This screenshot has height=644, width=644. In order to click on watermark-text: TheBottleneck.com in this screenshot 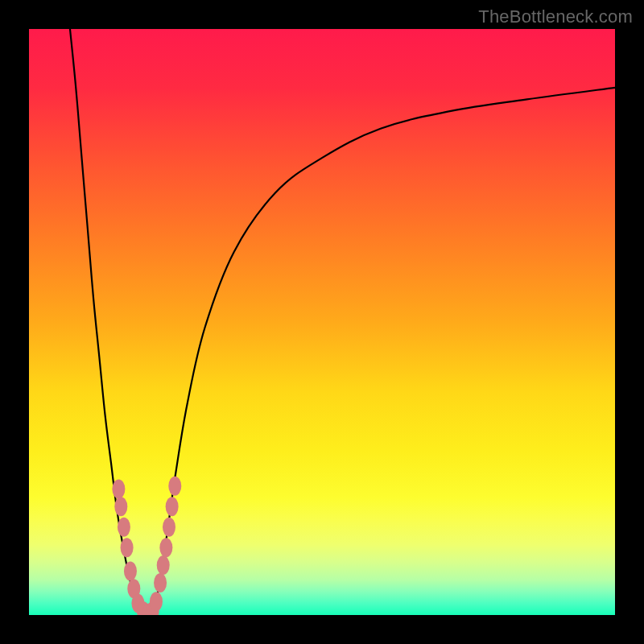, I will do `click(555, 17)`.